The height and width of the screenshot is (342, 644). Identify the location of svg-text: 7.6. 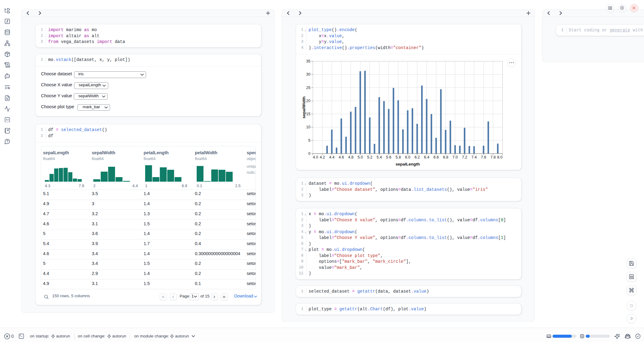
(484, 157).